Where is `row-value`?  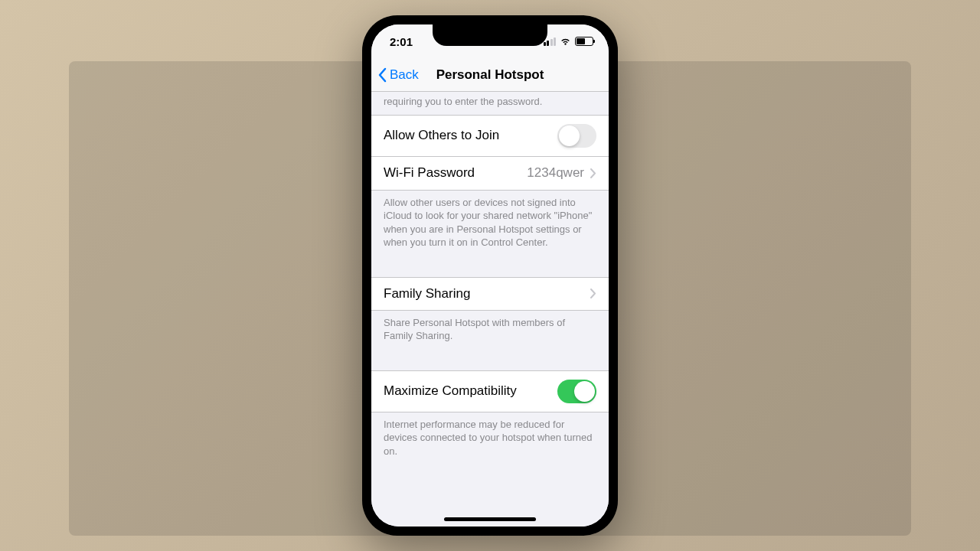
row-value is located at coordinates (593, 294).